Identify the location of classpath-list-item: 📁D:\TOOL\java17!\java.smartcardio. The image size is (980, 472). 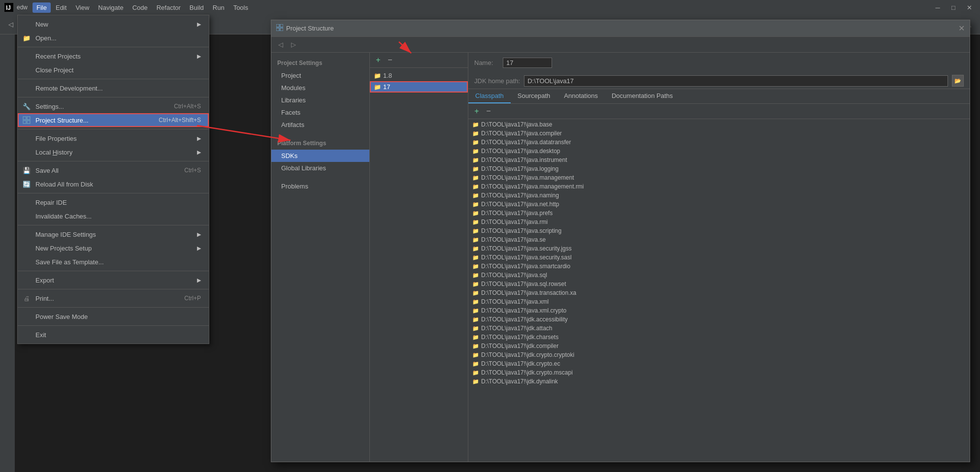
(719, 266).